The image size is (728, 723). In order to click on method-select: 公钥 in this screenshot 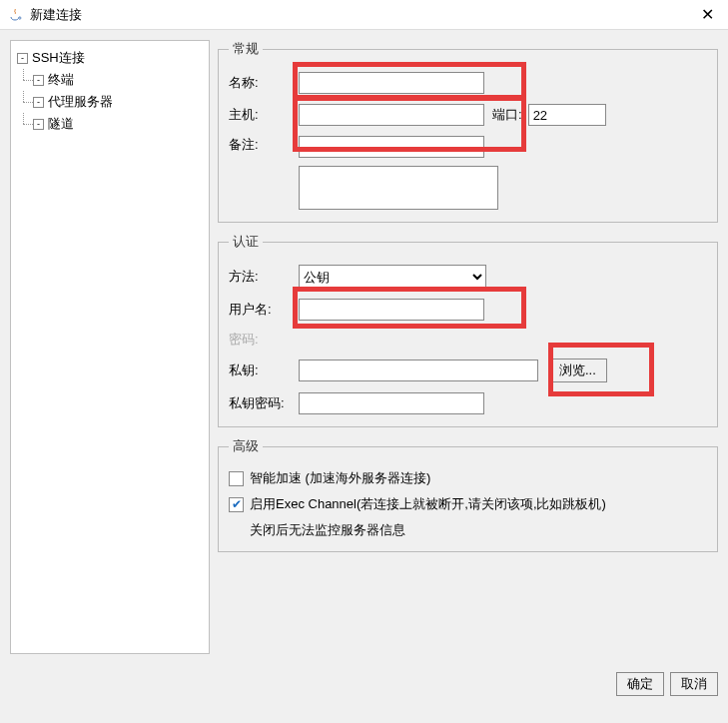, I will do `click(392, 277)`.